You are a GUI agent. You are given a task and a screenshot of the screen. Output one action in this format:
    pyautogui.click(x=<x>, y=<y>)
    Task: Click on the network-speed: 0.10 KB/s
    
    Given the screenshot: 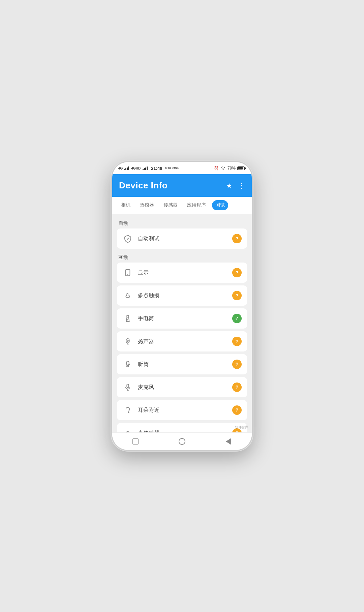 What is the action you would take?
    pyautogui.click(x=172, y=168)
    